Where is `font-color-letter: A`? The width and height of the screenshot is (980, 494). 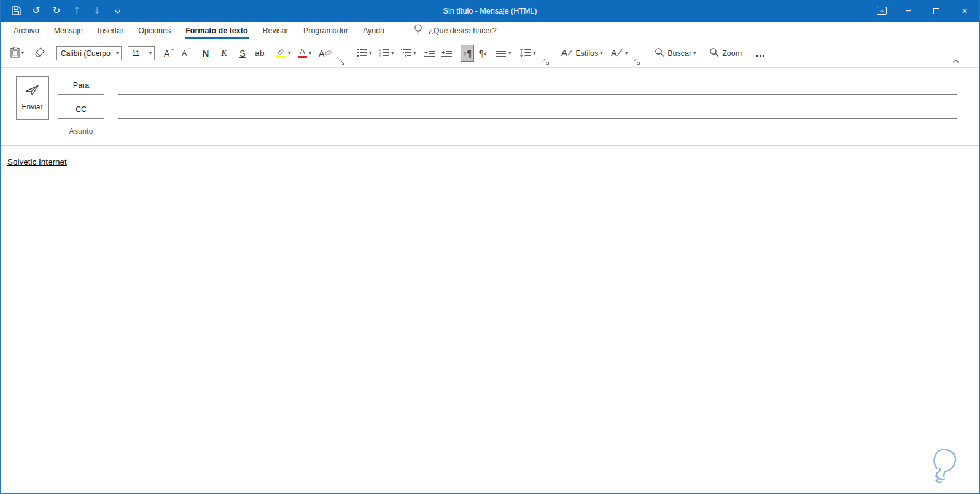 font-color-letter: A is located at coordinates (302, 52).